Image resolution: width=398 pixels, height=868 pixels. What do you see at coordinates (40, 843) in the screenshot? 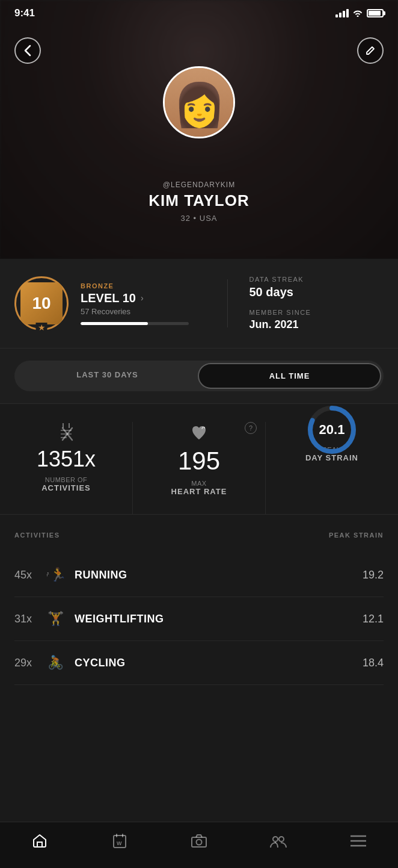
I see `home-icon` at bounding box center [40, 843].